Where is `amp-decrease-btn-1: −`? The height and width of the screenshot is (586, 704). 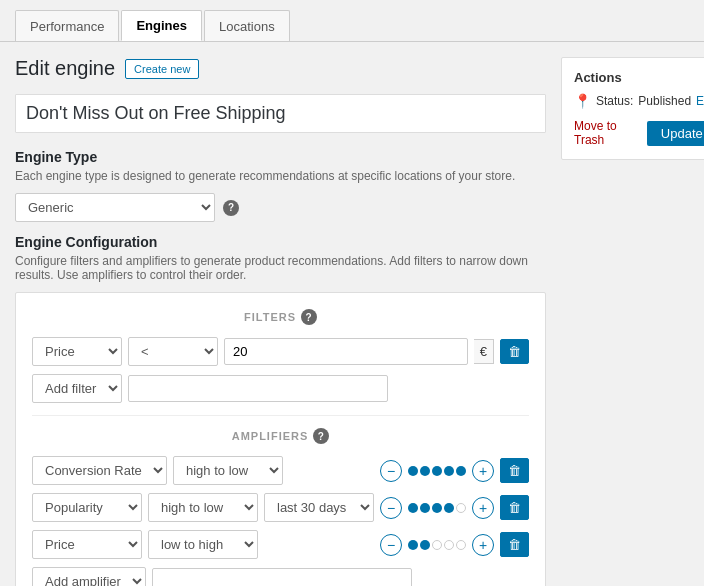 amp-decrease-btn-1: − is located at coordinates (391, 508).